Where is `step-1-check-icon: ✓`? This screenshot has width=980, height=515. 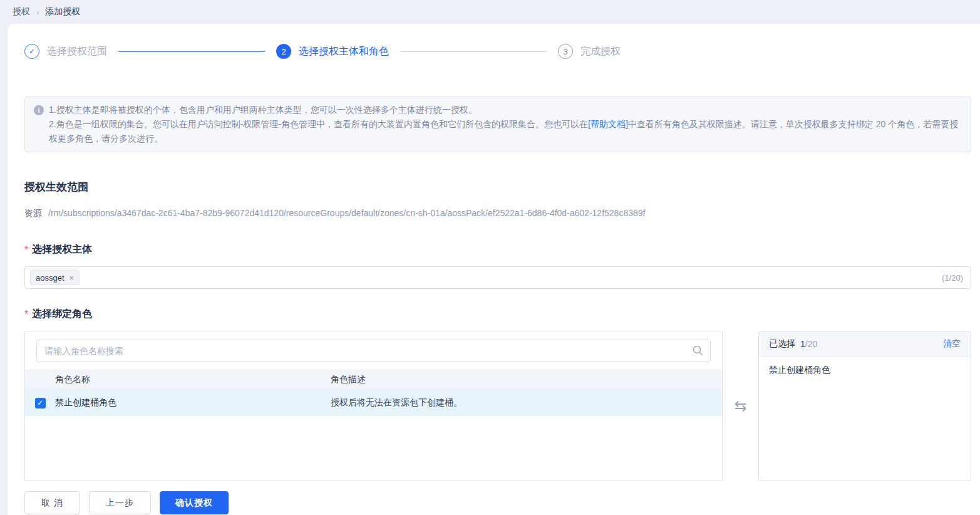
step-1-check-icon: ✓ is located at coordinates (32, 51).